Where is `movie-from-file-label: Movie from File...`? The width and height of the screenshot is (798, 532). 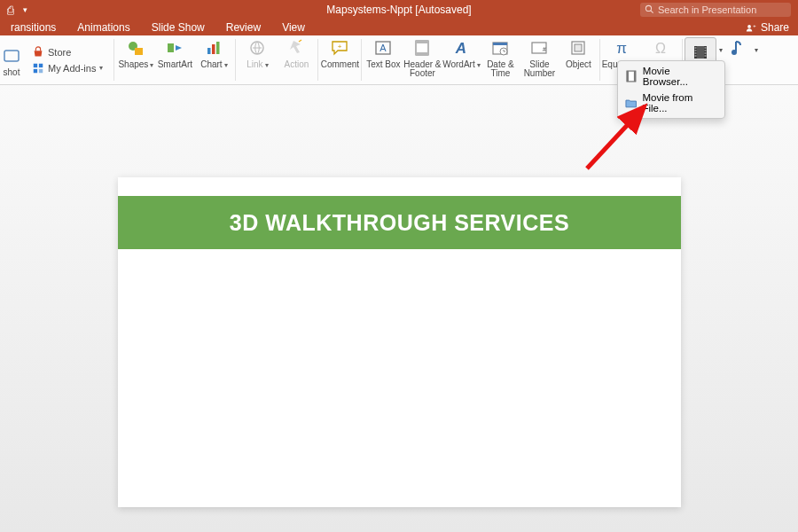
movie-from-file-label: Movie from File... is located at coordinates (679, 103).